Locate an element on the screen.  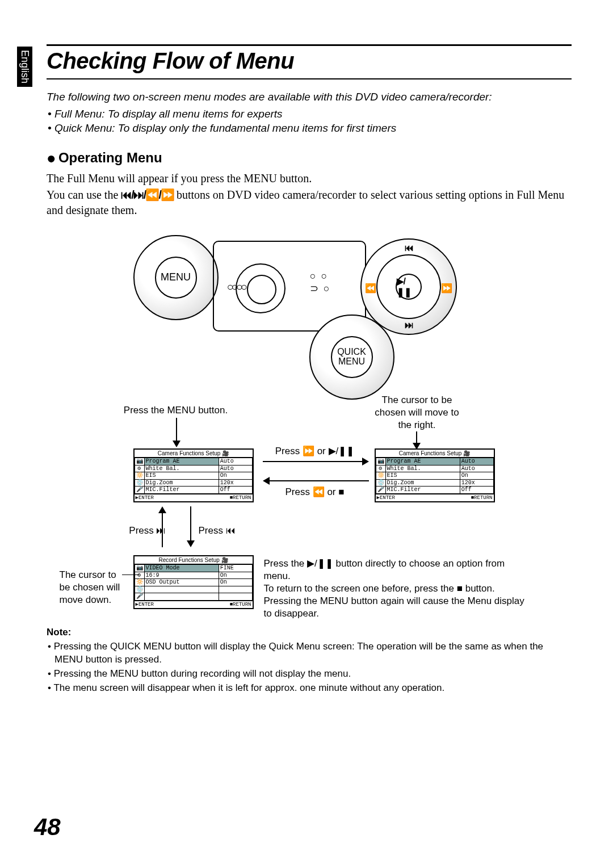
caption-press-fwd: Press ⏩ or ▶/❚❚ is located at coordinates (315, 451).